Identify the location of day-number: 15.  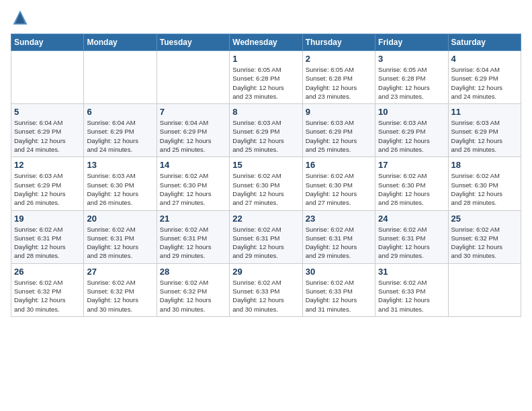
(266, 165).